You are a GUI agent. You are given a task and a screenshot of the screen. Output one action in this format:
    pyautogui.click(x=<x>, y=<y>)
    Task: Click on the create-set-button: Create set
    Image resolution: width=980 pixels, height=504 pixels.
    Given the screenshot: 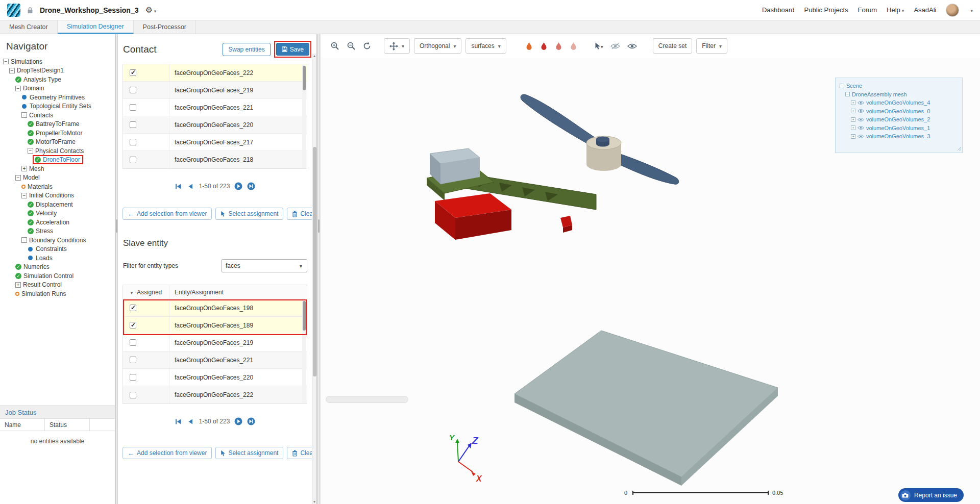 What is the action you would take?
    pyautogui.click(x=673, y=46)
    